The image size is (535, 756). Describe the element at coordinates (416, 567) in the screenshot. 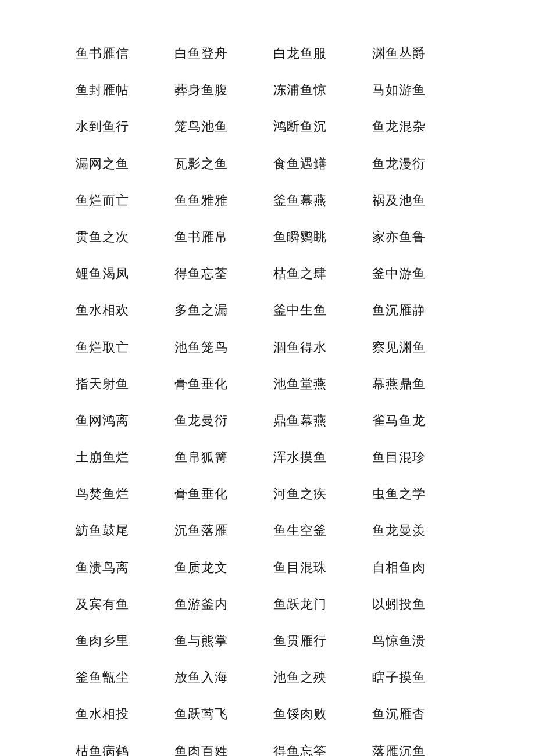

I see `idiom-cell: 自相鱼肉` at that location.